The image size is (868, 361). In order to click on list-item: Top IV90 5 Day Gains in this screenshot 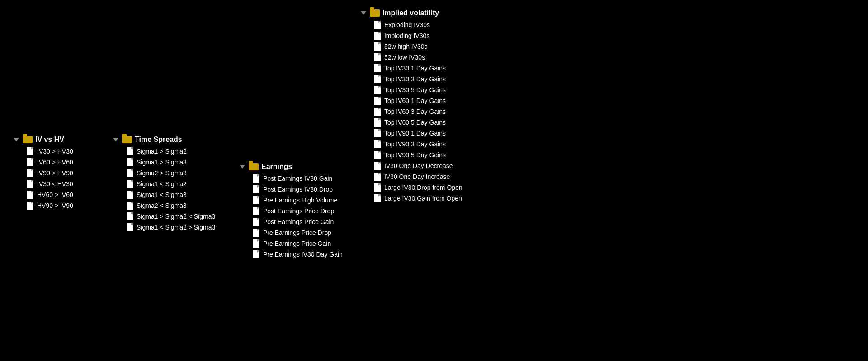, I will do `click(614, 155)`.